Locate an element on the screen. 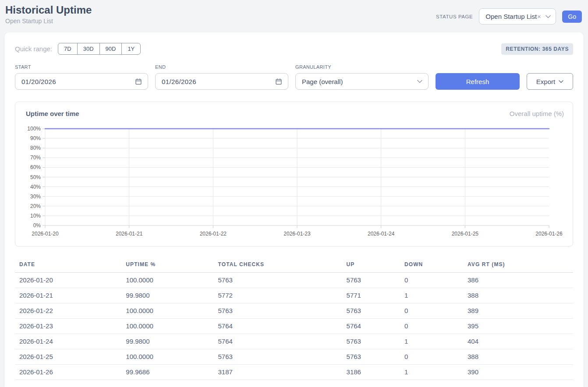  table-cell: 2026-01-23 is located at coordinates (68, 327).